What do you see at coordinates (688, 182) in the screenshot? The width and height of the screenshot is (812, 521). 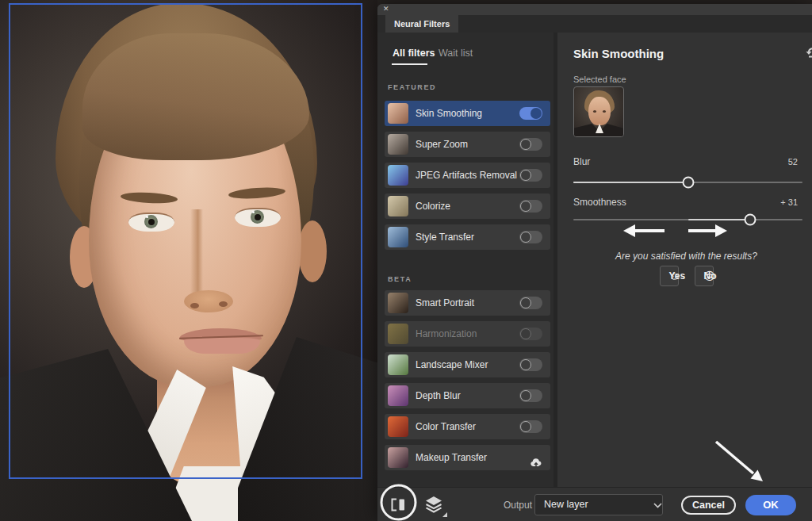 I see `blur-slider` at bounding box center [688, 182].